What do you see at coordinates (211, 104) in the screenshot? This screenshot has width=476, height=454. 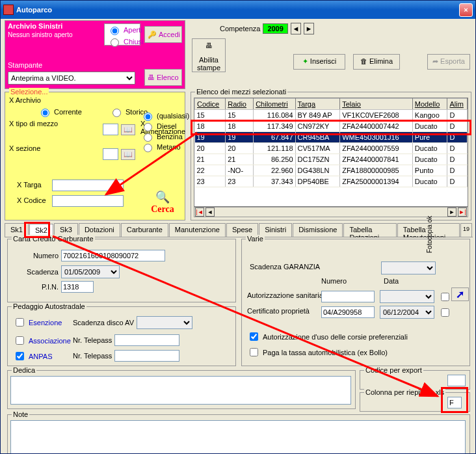 I see `col-codice: Codice` at bounding box center [211, 104].